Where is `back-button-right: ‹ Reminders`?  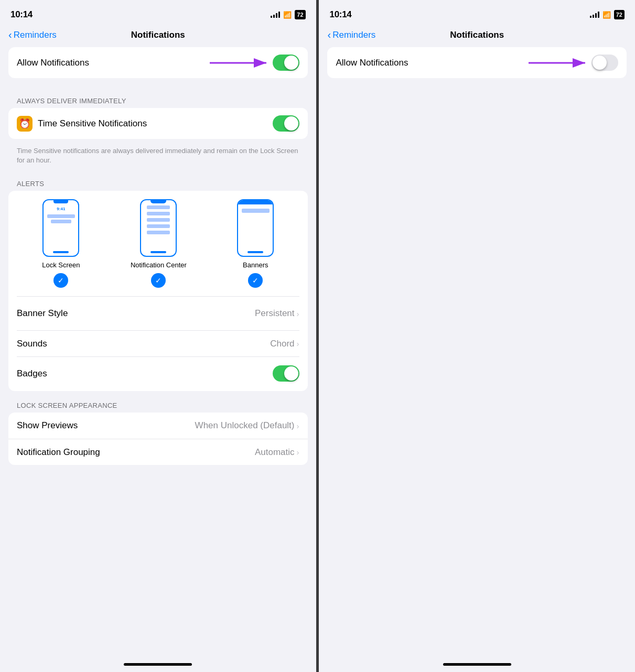
back-button-right: ‹ Reminders is located at coordinates (351, 35).